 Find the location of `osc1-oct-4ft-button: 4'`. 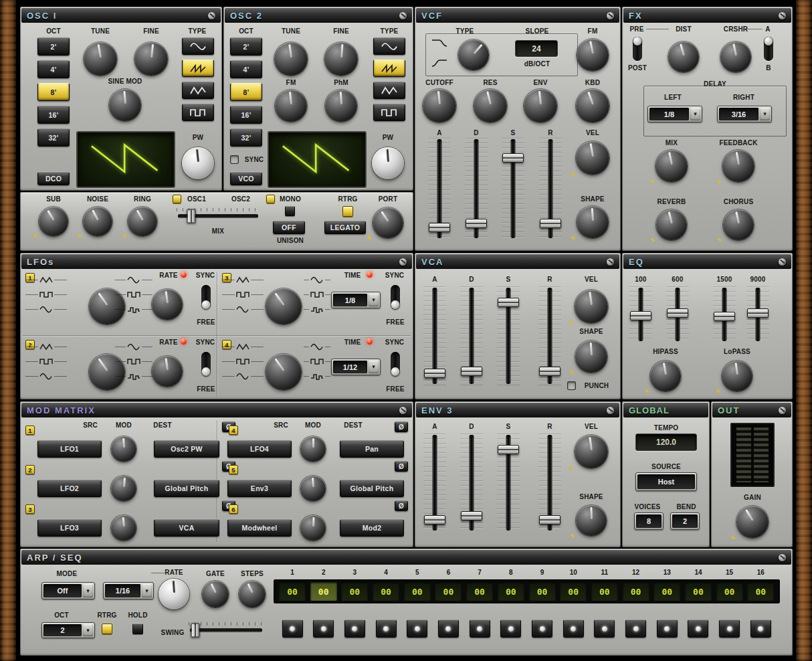

osc1-oct-4ft-button: 4' is located at coordinates (54, 70).